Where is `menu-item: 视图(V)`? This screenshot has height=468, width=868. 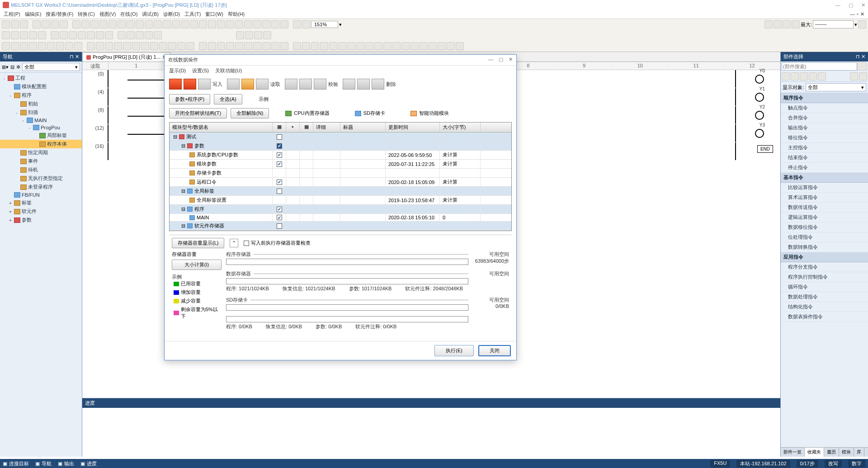
menu-item: 视图(V) is located at coordinates (108, 14).